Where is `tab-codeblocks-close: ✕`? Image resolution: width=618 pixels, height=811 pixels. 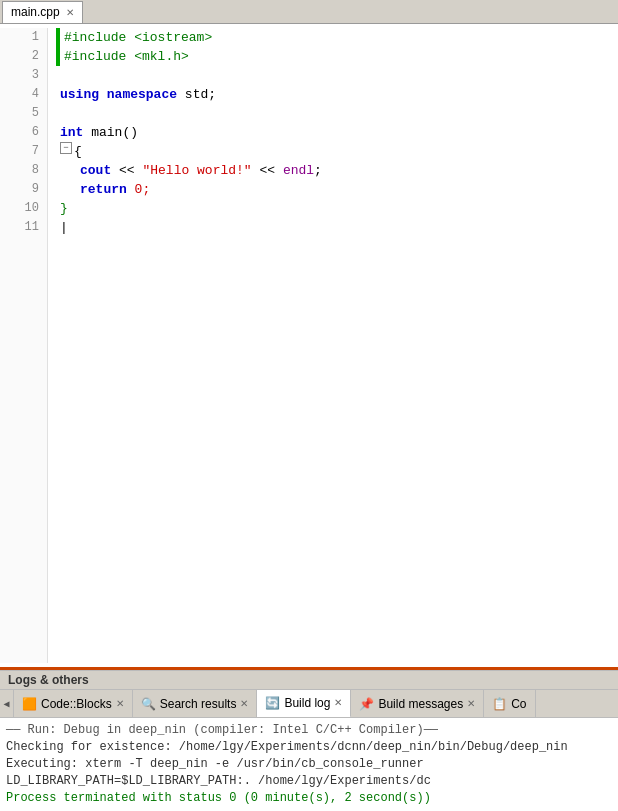 tab-codeblocks-close: ✕ is located at coordinates (120, 704).